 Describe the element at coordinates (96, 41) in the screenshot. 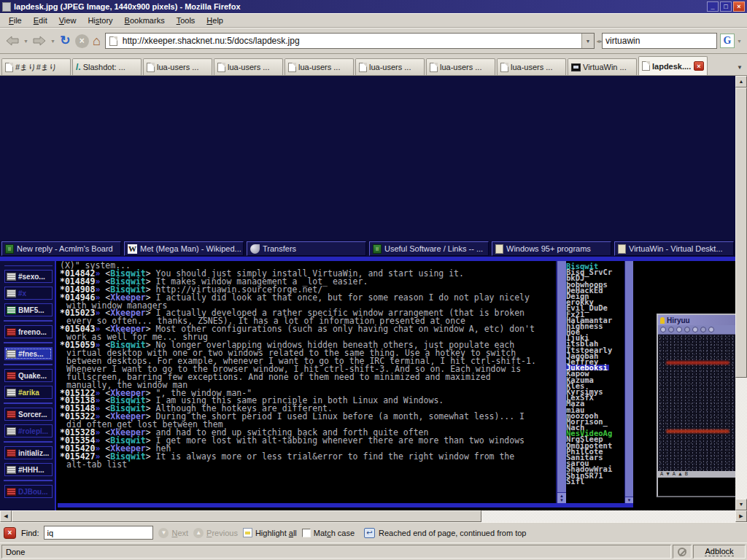

I see `home-button: ⌂` at that location.